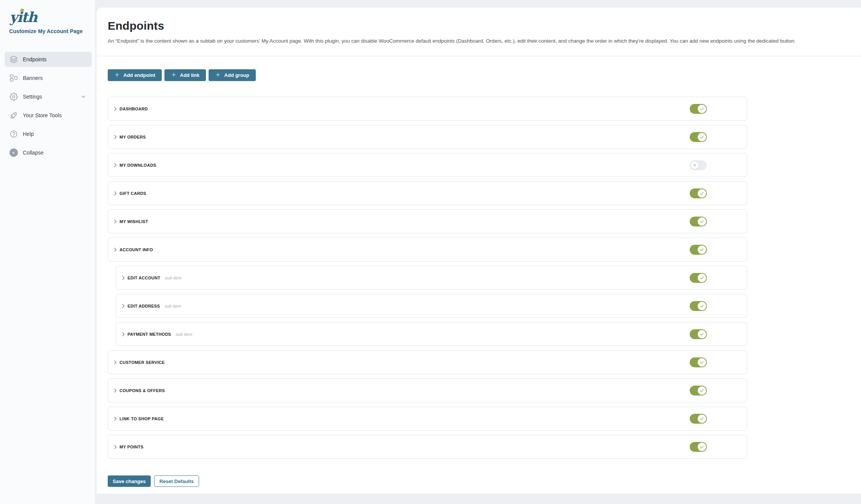 The image size is (861, 504). What do you see at coordinates (33, 78) in the screenshot?
I see `sidebar-item-label: Banners` at bounding box center [33, 78].